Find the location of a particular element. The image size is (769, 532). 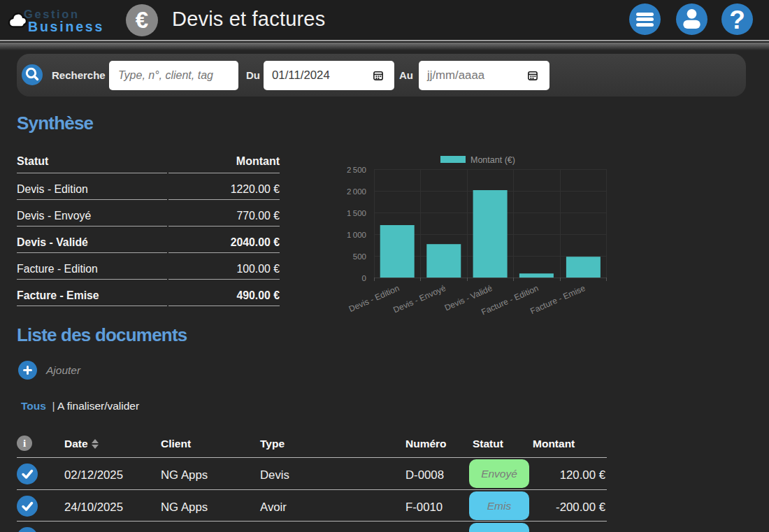

svg-text: Business is located at coordinates (66, 27).